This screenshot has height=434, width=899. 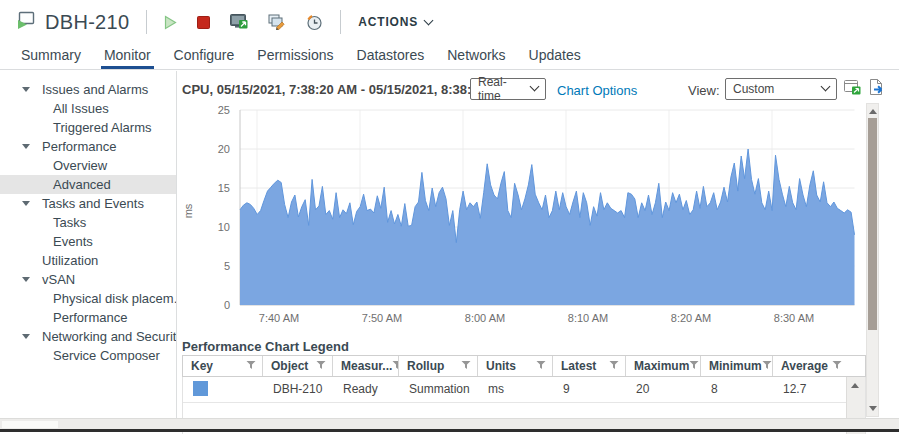 What do you see at coordinates (524, 390) in the screenshot?
I see `legend-table-row: DBH-210ReadySummationms920812.7` at bounding box center [524, 390].